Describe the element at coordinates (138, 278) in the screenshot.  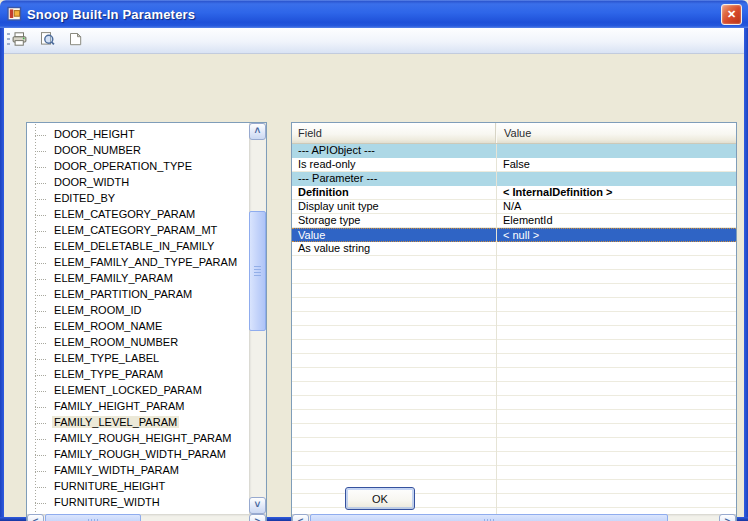
I see `tree-item: ELEM_FAMILY_PARAM` at that location.